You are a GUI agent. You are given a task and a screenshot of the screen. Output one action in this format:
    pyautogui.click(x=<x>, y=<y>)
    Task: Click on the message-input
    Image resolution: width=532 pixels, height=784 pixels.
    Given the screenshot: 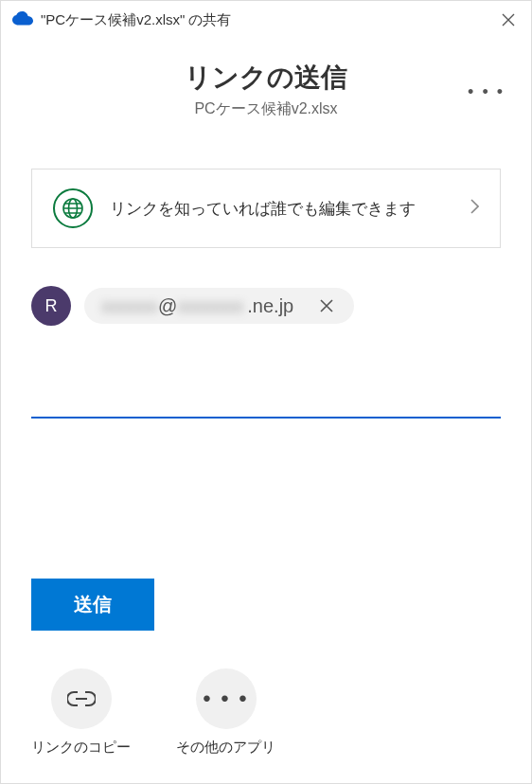 What is the action you would take?
    pyautogui.click(x=266, y=401)
    